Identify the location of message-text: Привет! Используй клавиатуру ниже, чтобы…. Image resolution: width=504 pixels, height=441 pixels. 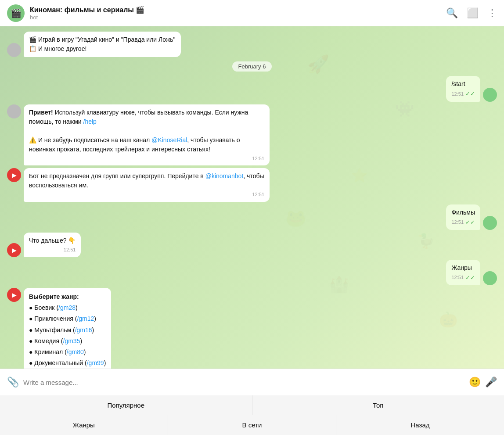
(147, 131).